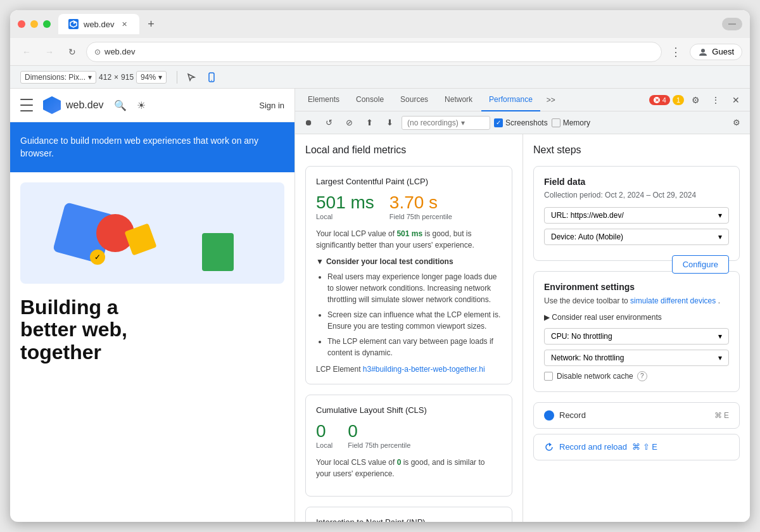 This screenshot has height=532, width=760. I want to click on preview-illustration: ✓, so click(152, 233).